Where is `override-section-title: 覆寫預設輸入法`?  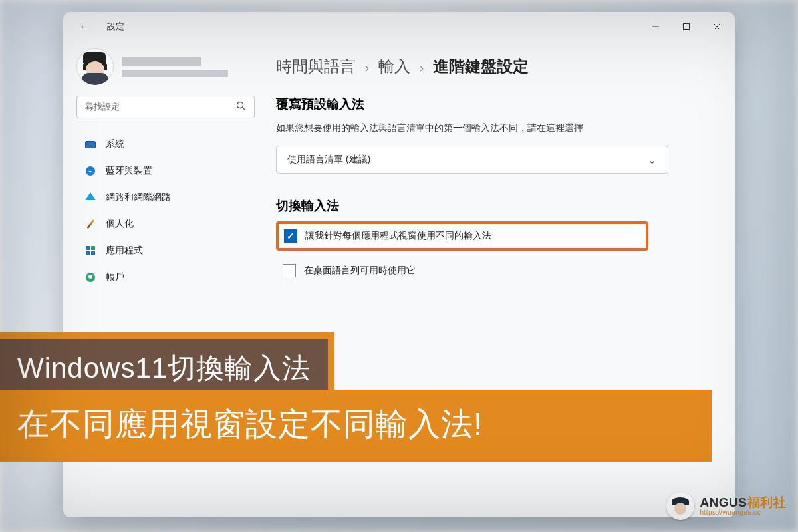
override-section-title: 覆寫預設輸入法 is located at coordinates (492, 104).